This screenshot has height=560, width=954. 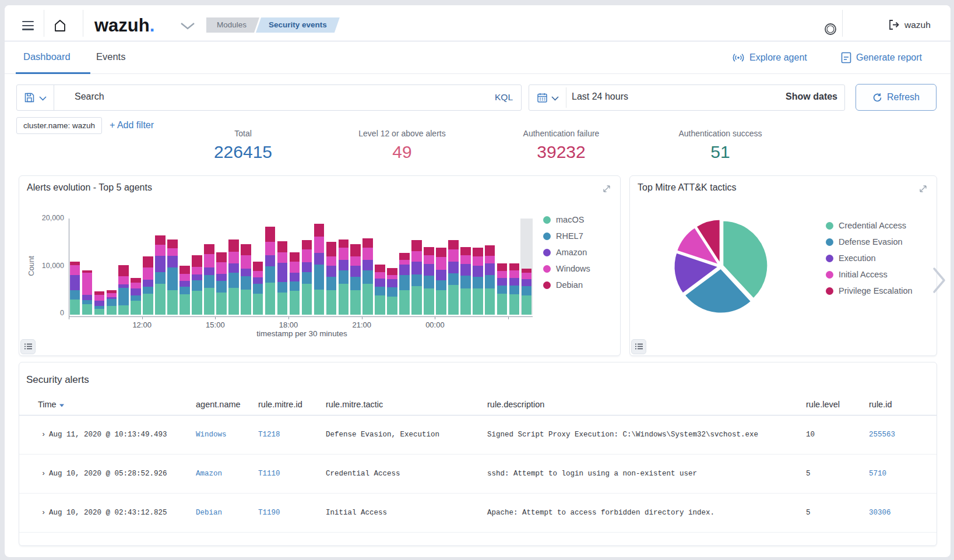 What do you see at coordinates (209, 474) in the screenshot?
I see `cell-agent-name: Amazon` at bounding box center [209, 474].